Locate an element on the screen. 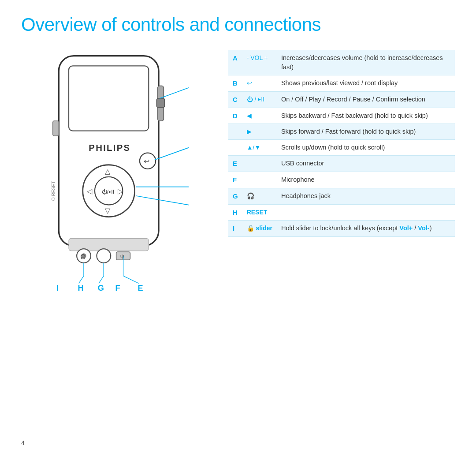 The image size is (476, 457). svg-text: G is located at coordinates (101, 288).